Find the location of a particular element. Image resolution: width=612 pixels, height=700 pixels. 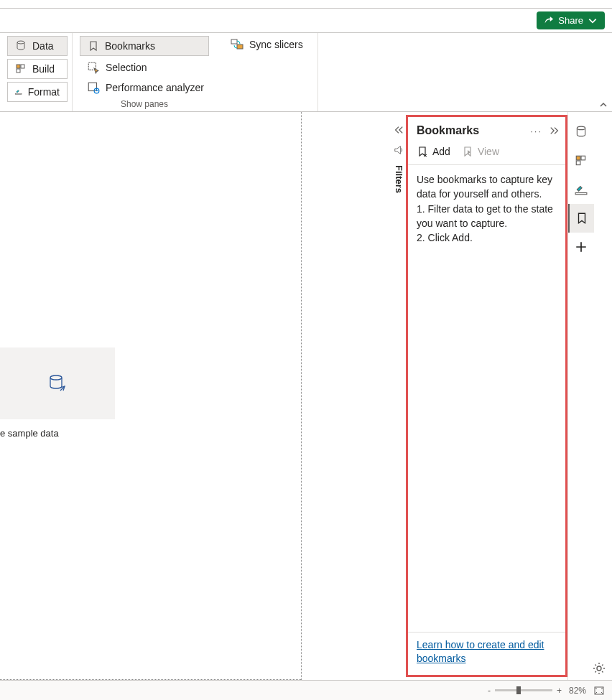

chevron-down-icon is located at coordinates (593, 21).